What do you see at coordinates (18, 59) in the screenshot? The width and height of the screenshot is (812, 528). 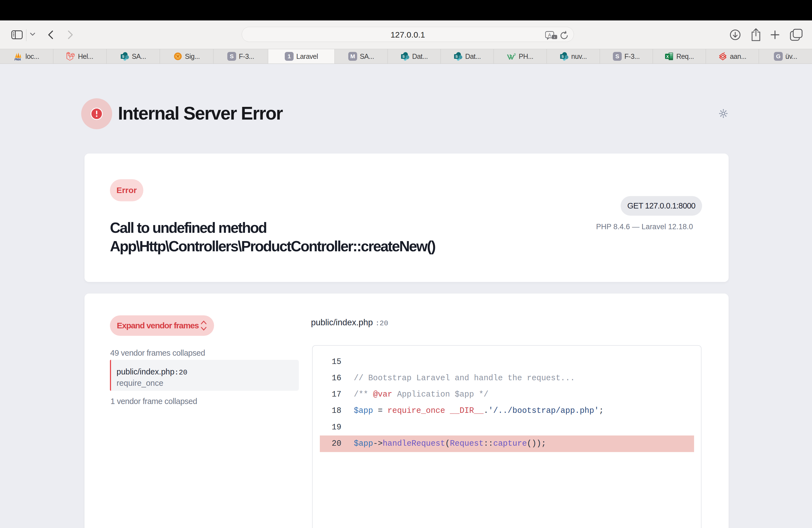 I see `svg-text: PMA` at bounding box center [18, 59].